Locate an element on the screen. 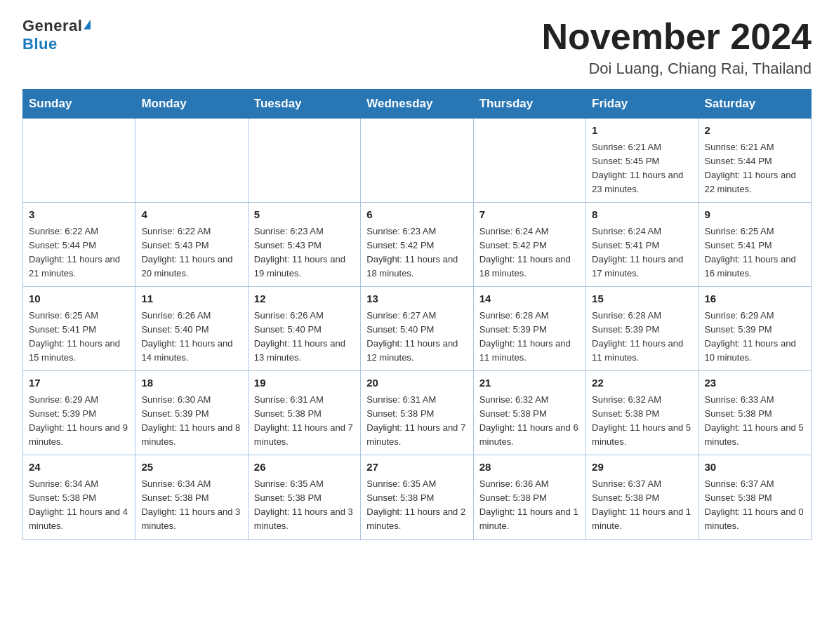 The height and width of the screenshot is (644, 834). day-info: Sunrise: 6:29 AM Sunset: 5:39 PM Dayligh… is located at coordinates (79, 421).